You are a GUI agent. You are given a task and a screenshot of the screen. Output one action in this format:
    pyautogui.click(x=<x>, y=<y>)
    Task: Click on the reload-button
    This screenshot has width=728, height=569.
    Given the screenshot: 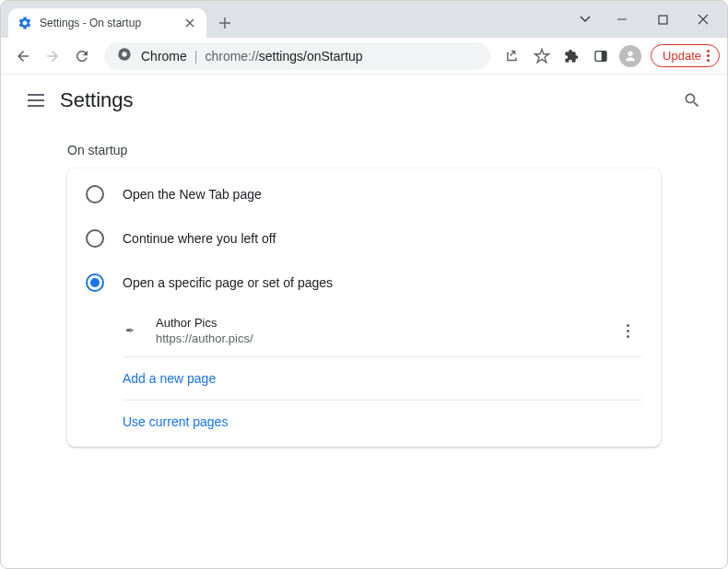 What is the action you would take?
    pyautogui.click(x=82, y=56)
    